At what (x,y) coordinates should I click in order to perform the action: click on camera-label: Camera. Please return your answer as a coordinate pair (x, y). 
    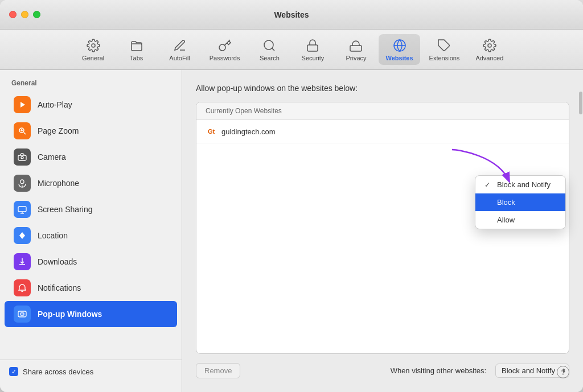
    Looking at the image, I should click on (52, 157).